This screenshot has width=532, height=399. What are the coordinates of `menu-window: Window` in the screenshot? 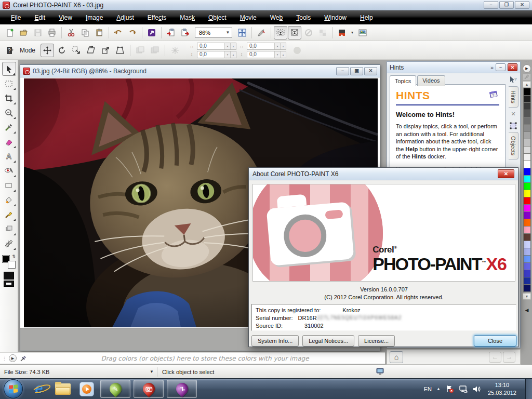 It's located at (336, 18).